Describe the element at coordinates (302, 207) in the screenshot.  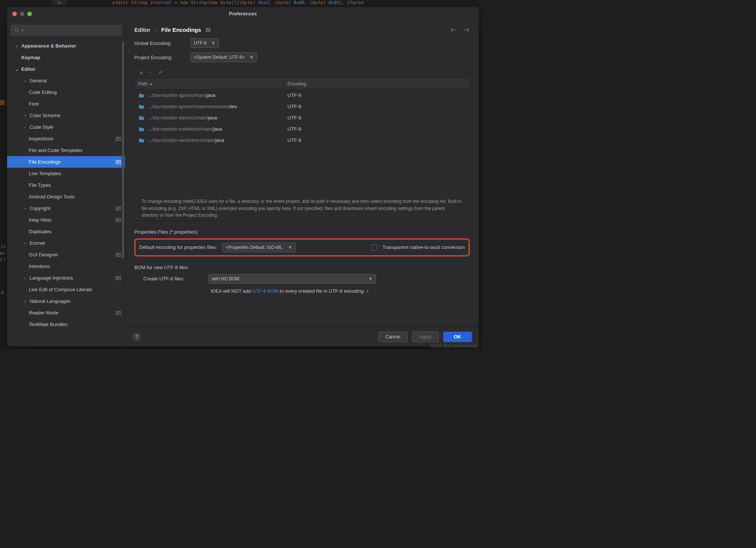
I see `encoding-hint-text: To change encoding IntelliJ IDEA uses fo…` at that location.